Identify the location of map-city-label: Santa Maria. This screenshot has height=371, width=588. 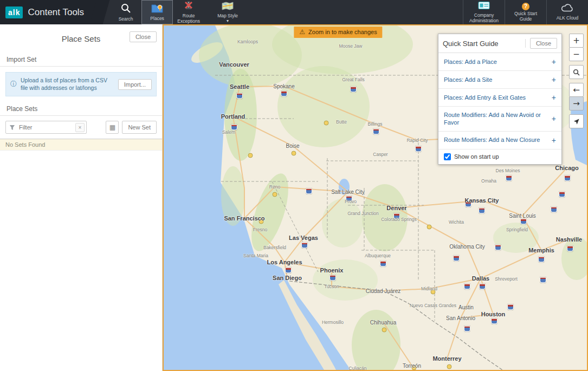
(256, 256).